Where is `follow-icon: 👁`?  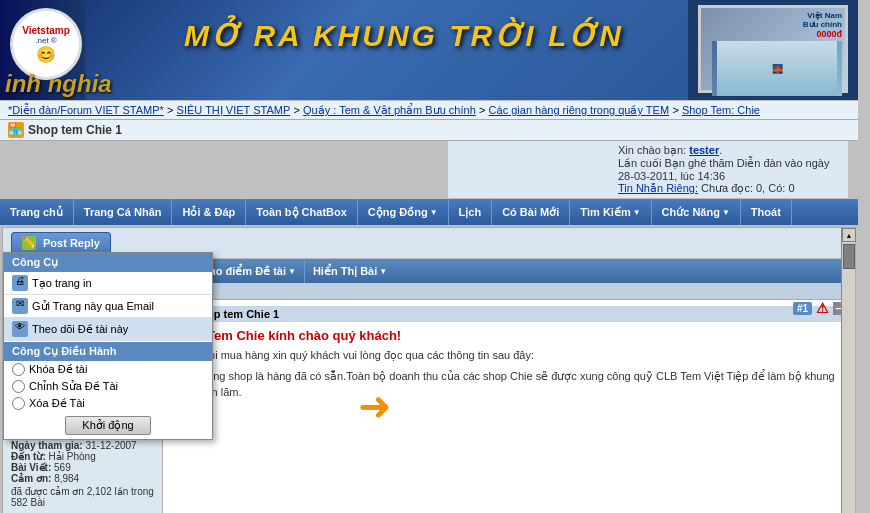 follow-icon: 👁 is located at coordinates (20, 329).